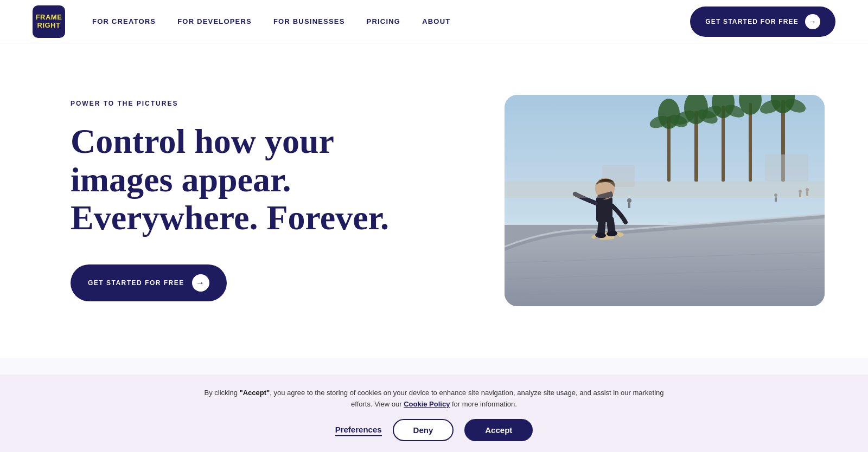  Describe the element at coordinates (434, 430) in the screenshot. I see `cookie-buttons: Preferences Deny Accept` at that location.